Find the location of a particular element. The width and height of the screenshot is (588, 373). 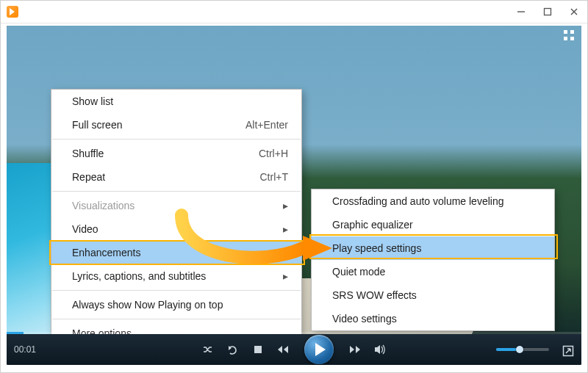

menu-item-play-speed: Play speed settings is located at coordinates (433, 248).